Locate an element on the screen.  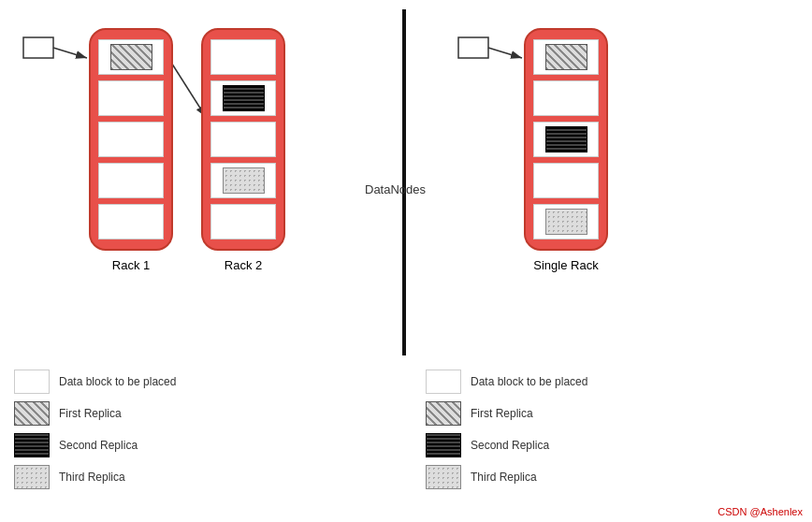
single-rack-label: Single Rack is located at coordinates (566, 266).